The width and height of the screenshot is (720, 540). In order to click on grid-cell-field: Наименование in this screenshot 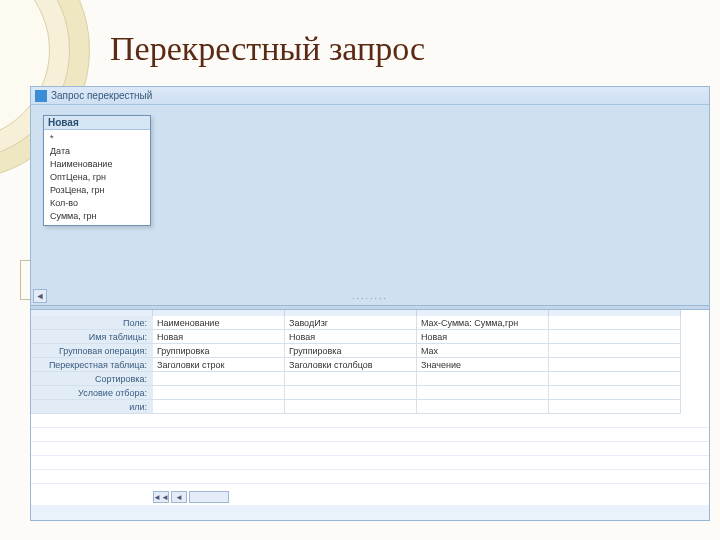, I will do `click(219, 323)`.